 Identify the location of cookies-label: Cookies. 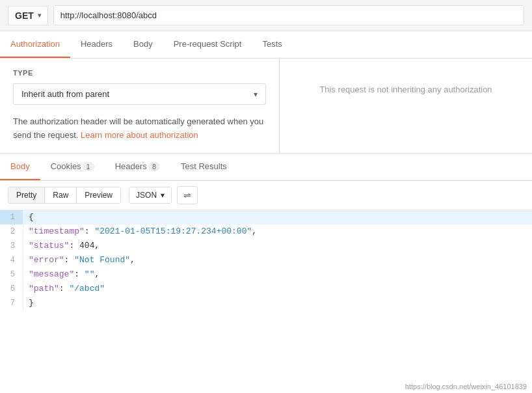
(66, 167).